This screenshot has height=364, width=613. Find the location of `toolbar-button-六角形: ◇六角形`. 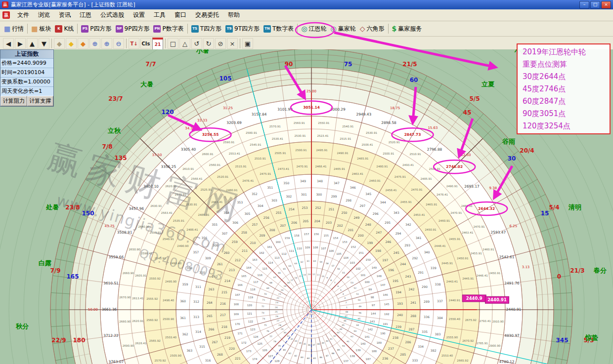

toolbar-button-六角形: ◇六角形 is located at coordinates (372, 29).